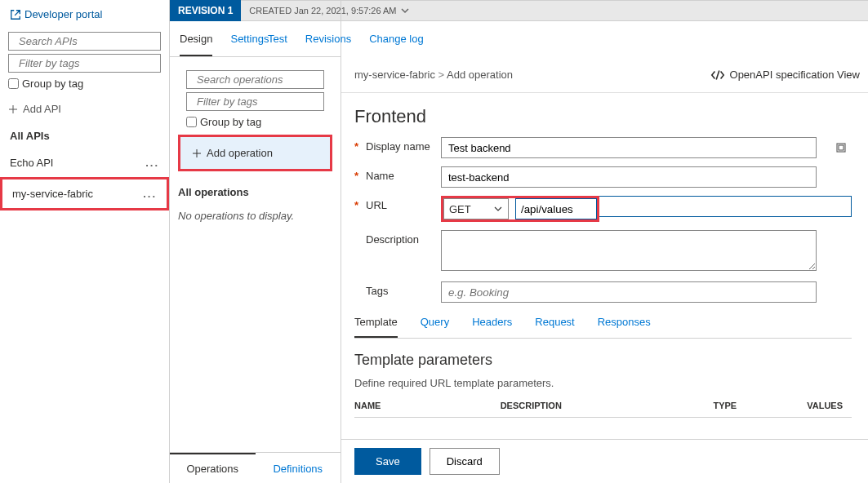 The image size is (868, 483). Describe the element at coordinates (255, 144) in the screenshot. I see `operations-inner: Group by tag Add operation All operation…` at that location.